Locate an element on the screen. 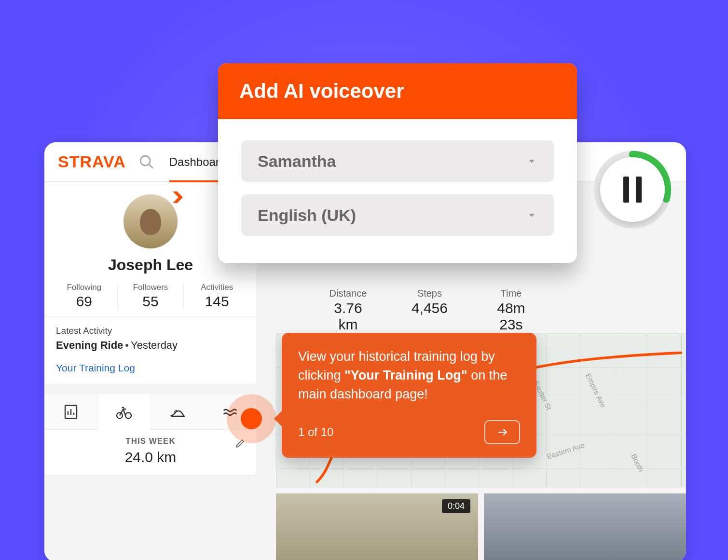  stat-activities-label: Activities is located at coordinates (217, 287).